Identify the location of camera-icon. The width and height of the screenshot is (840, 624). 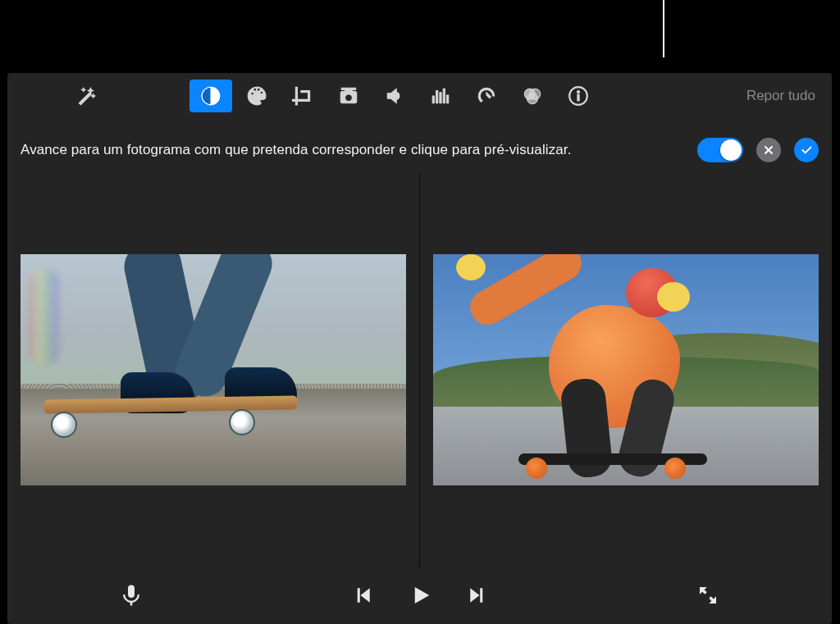
(349, 96).